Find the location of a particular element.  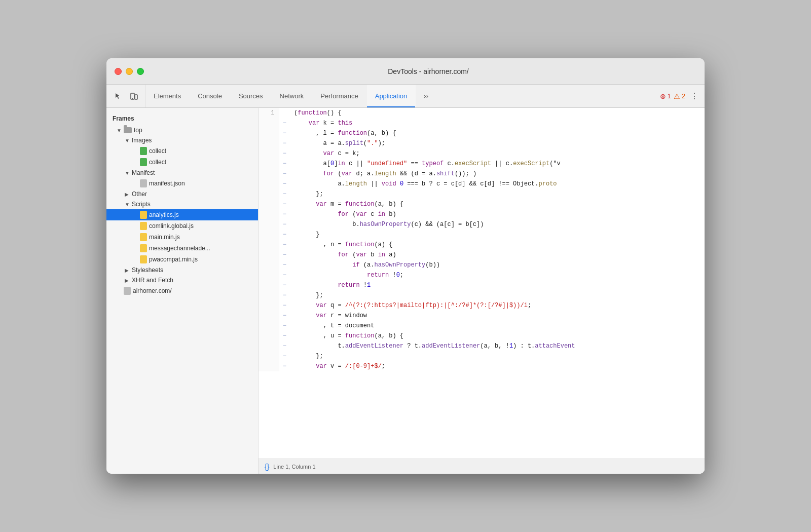

sidebar-item-top: ▼ top is located at coordinates (182, 130).